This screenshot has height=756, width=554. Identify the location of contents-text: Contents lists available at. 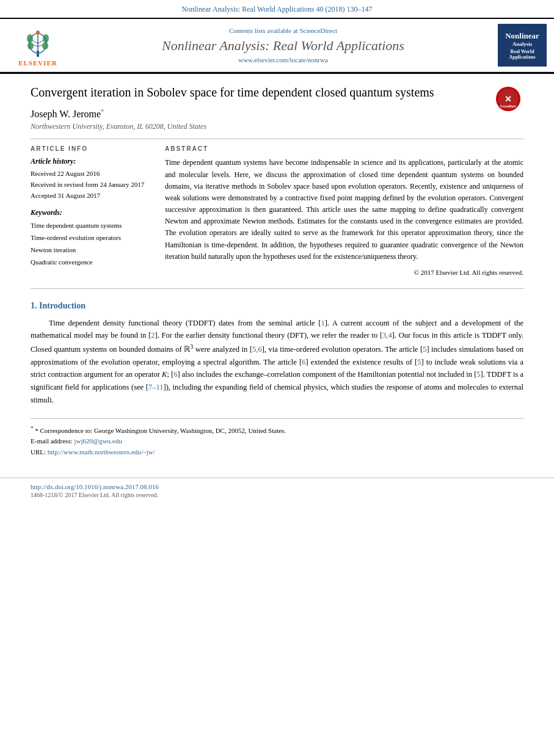
(264, 31).